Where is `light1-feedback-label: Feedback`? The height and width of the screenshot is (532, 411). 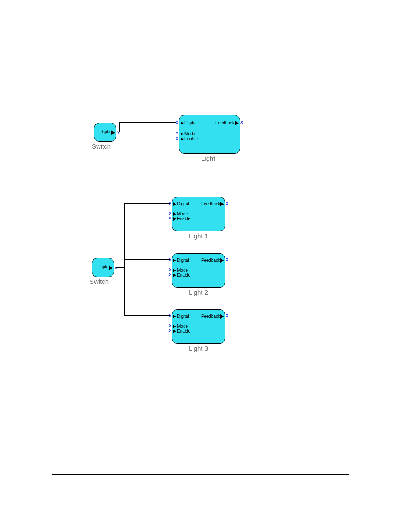
light1-feedback-label: Feedback is located at coordinates (211, 204).